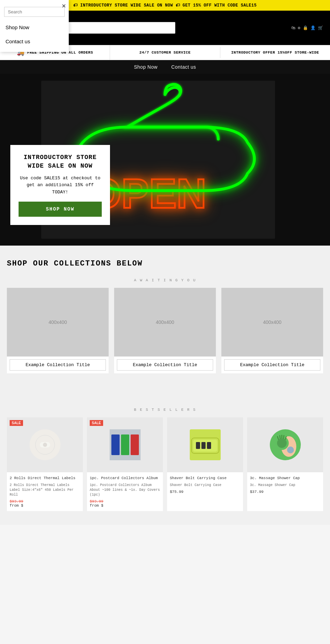  I want to click on nav-shop-now: Shop Now, so click(146, 67).